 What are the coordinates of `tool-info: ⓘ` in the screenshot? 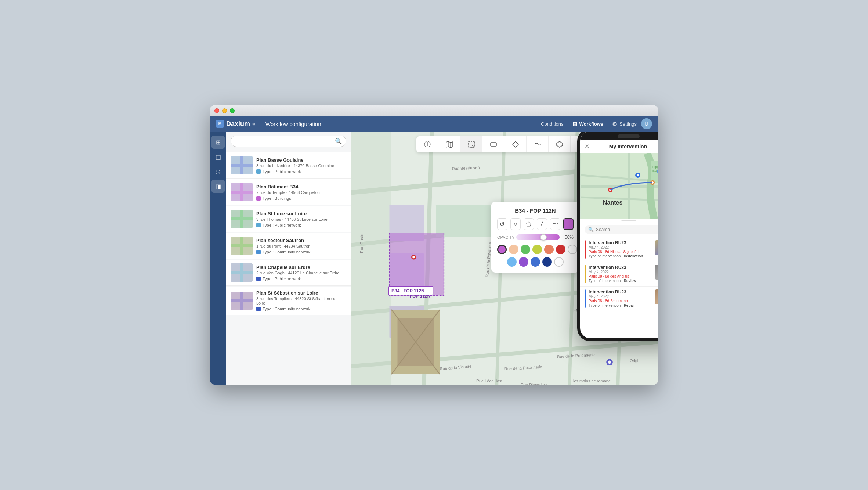 It's located at (427, 144).